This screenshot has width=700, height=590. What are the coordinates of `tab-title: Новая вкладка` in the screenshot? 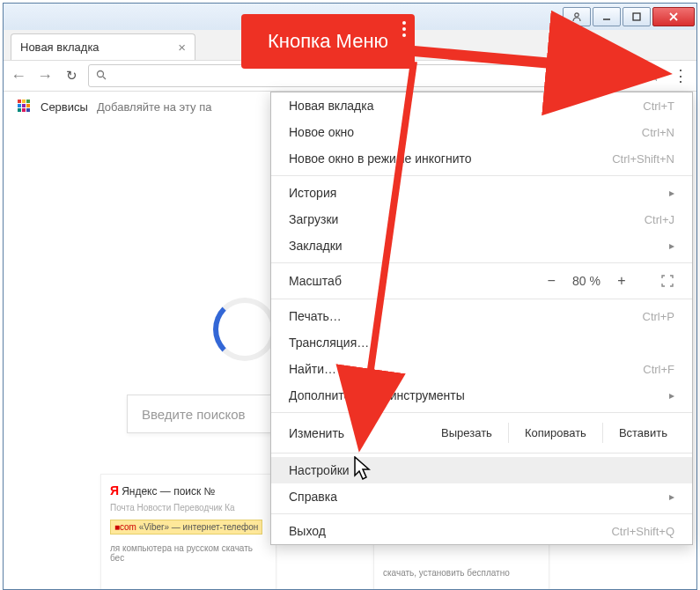 It's located at (60, 48).